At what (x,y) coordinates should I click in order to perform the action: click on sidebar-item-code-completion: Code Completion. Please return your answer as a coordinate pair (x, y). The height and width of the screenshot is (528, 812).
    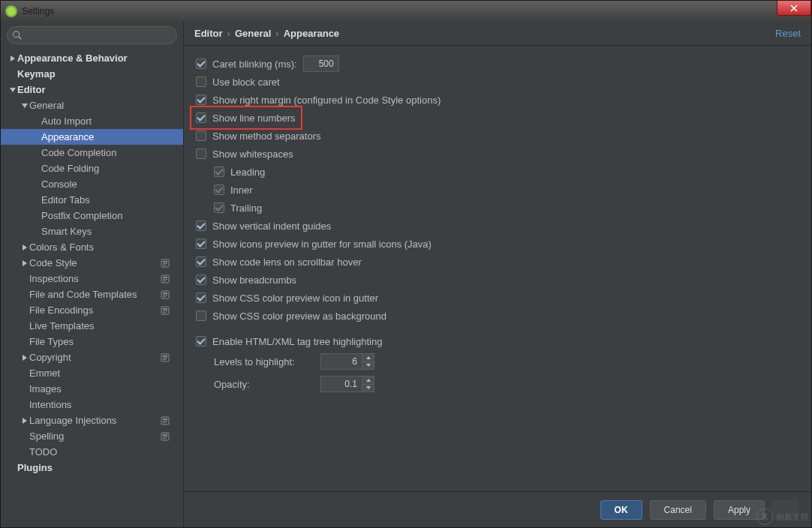
    Looking at the image, I should click on (92, 153).